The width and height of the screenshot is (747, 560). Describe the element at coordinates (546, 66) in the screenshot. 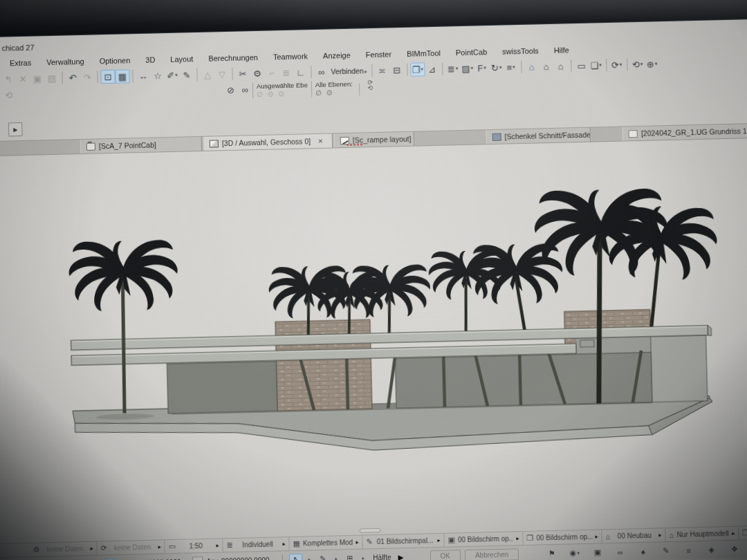

I see `story-icon: ⌂` at that location.